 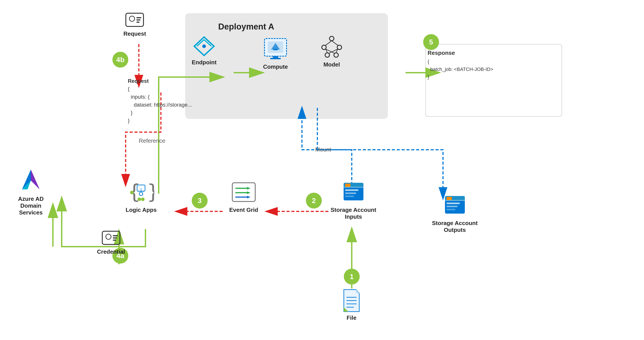 I want to click on compute-label: Compute, so click(x=276, y=67).